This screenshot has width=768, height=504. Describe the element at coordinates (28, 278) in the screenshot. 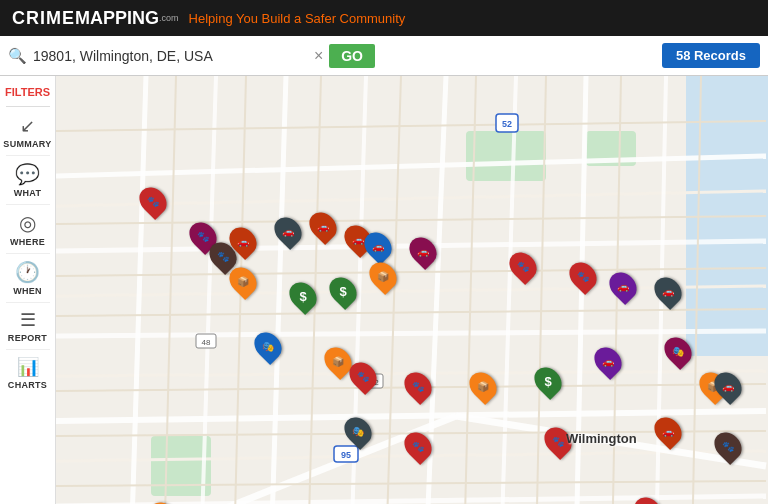

I see `sidebar-item-when: 🕐 WHEN` at that location.